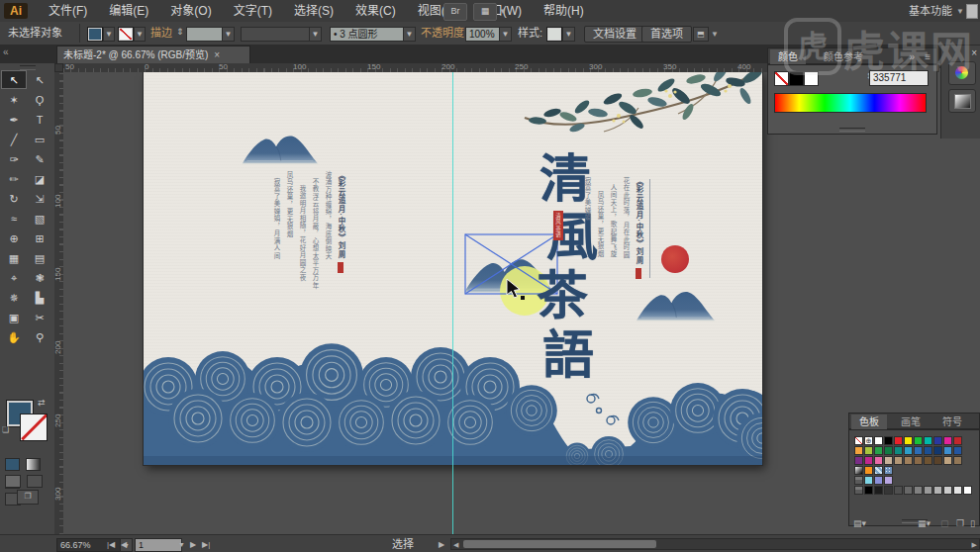  I want to click on swatches-resize-handle, so click(915, 521).